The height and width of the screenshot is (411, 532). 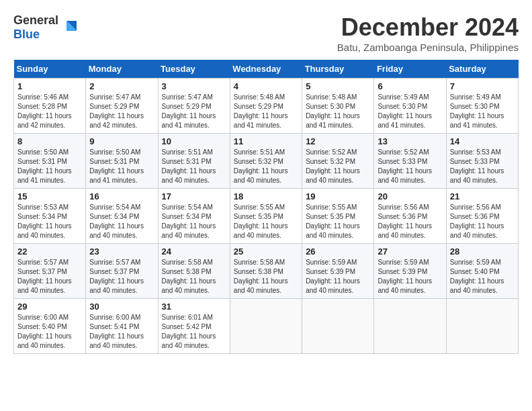 What do you see at coordinates (36, 28) in the screenshot?
I see `logo-text: General Blue` at bounding box center [36, 28].